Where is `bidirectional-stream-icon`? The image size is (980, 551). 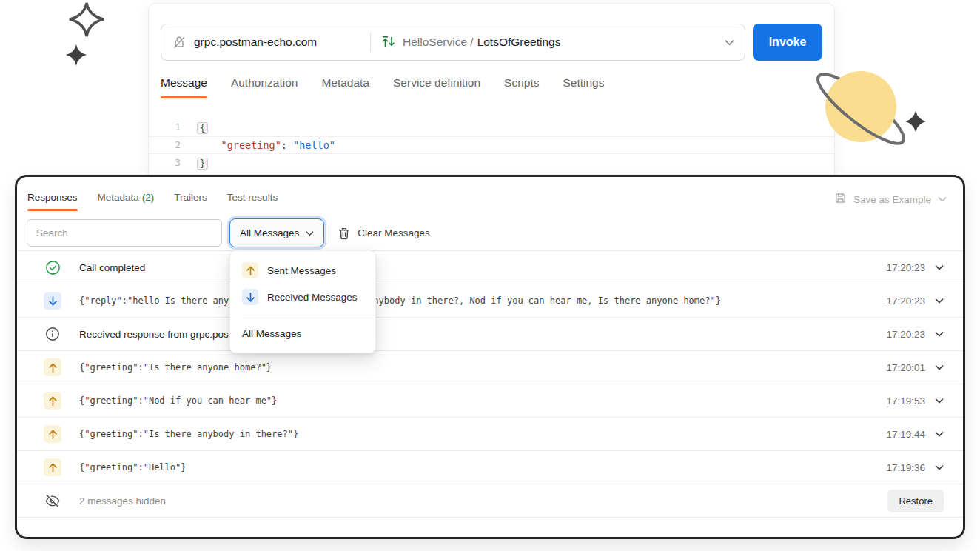 bidirectional-stream-icon is located at coordinates (389, 42).